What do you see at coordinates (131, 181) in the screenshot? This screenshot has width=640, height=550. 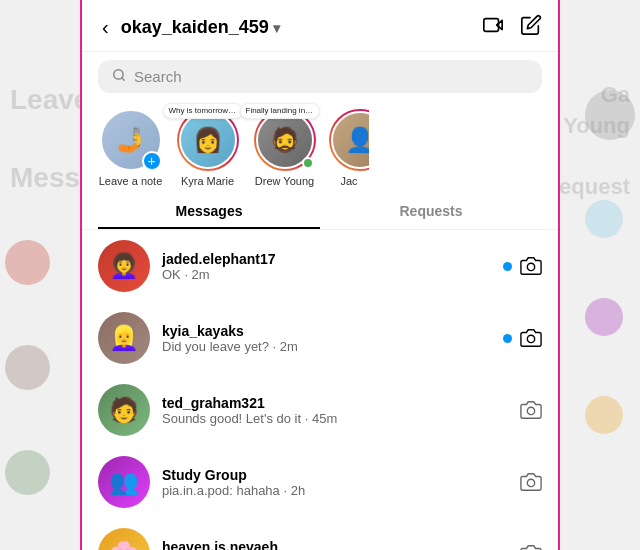 I see `self-label: Leave a note` at bounding box center [131, 181].